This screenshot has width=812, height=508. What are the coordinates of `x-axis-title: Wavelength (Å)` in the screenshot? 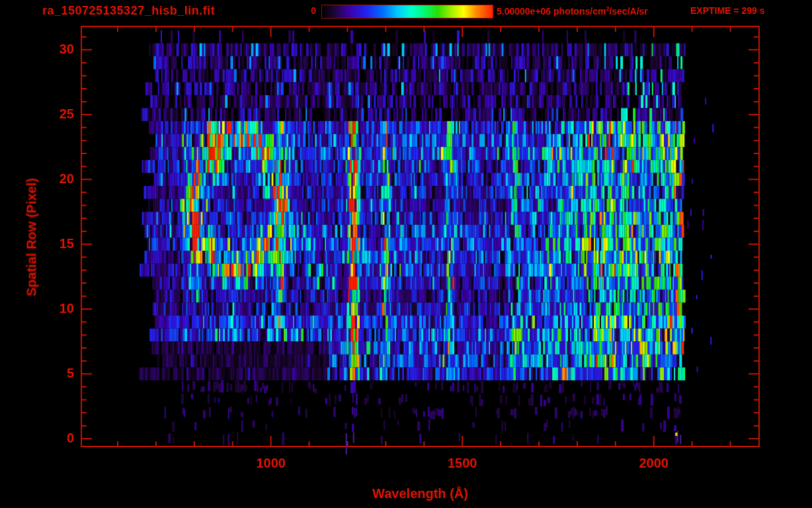 It's located at (421, 493).